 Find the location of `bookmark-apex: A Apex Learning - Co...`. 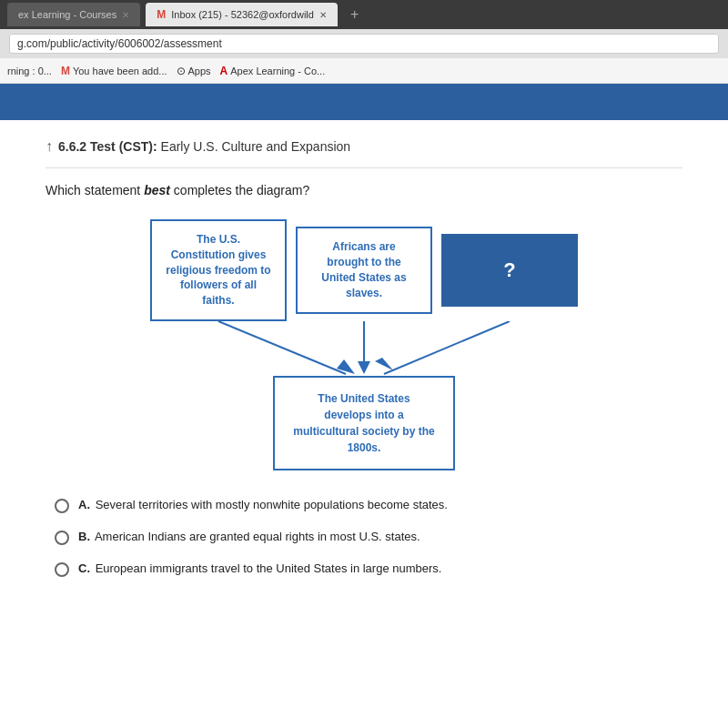

bookmark-apex: A Apex Learning - Co... is located at coordinates (273, 71).